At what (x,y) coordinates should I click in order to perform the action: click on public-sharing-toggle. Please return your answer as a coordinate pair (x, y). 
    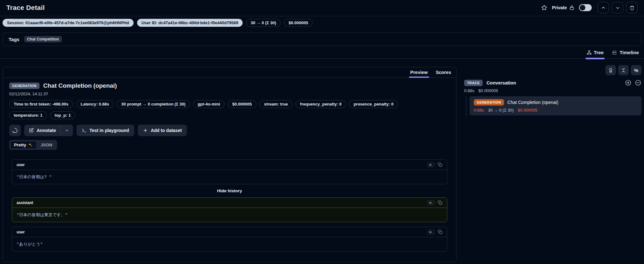
    Looking at the image, I should click on (585, 8).